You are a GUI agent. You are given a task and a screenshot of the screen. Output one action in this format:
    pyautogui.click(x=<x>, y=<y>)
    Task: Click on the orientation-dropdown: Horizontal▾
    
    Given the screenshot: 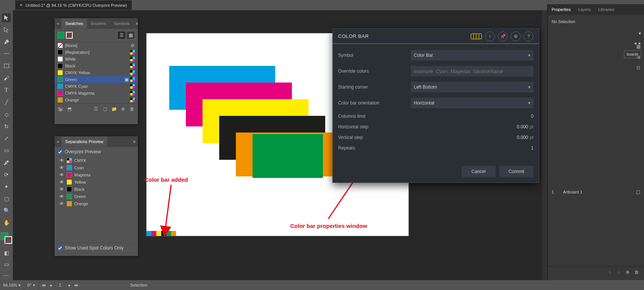 What is the action you would take?
    pyautogui.click(x=472, y=103)
    